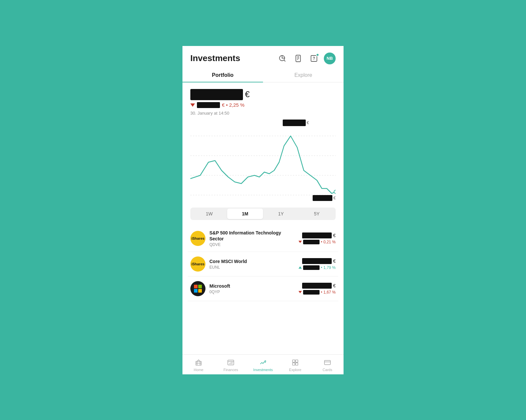  What do you see at coordinates (263, 57) in the screenshot?
I see `header: Investments ?` at bounding box center [263, 57].